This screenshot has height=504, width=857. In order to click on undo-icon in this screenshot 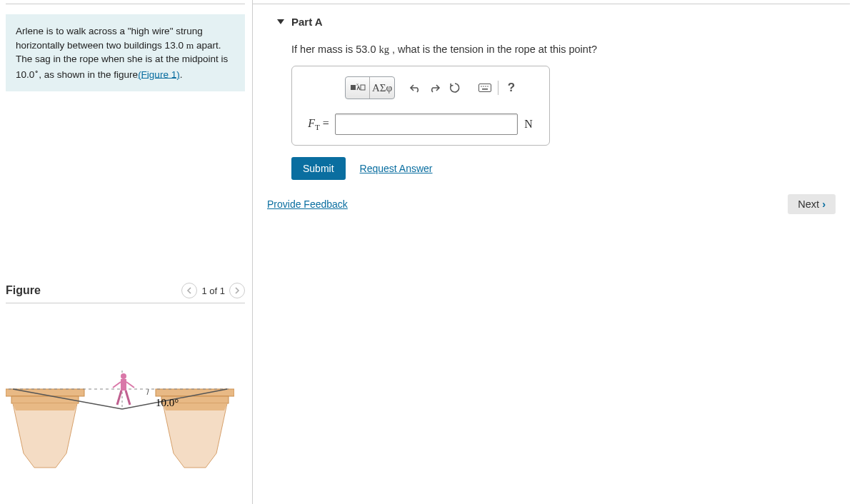, I will do `click(415, 88)`.